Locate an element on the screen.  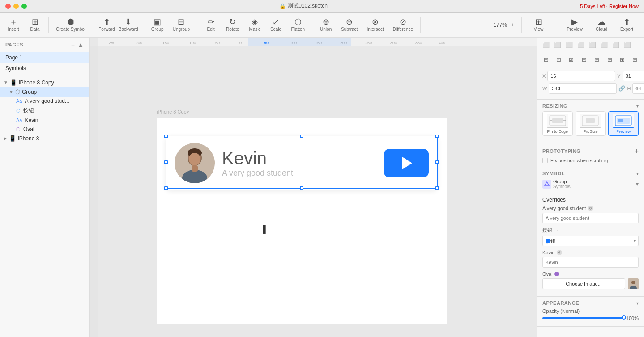
fit-button: ⊟ is located at coordinates (584, 59).